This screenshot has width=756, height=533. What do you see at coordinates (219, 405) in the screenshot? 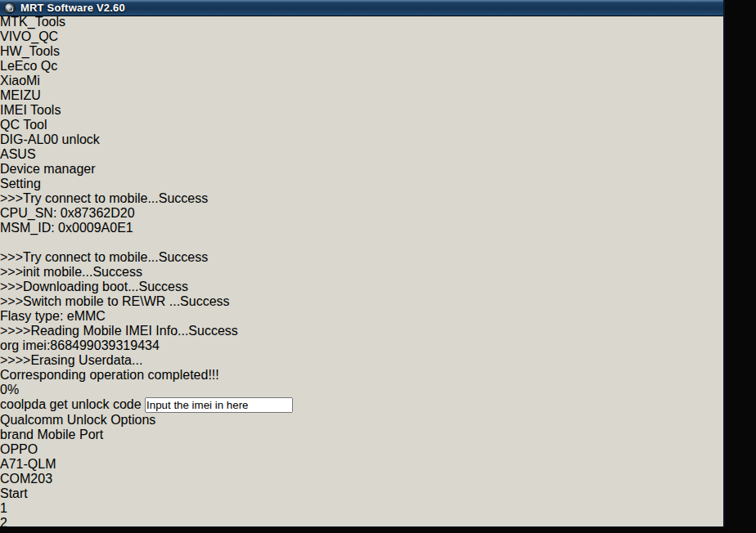
I see `imei-input` at bounding box center [219, 405].